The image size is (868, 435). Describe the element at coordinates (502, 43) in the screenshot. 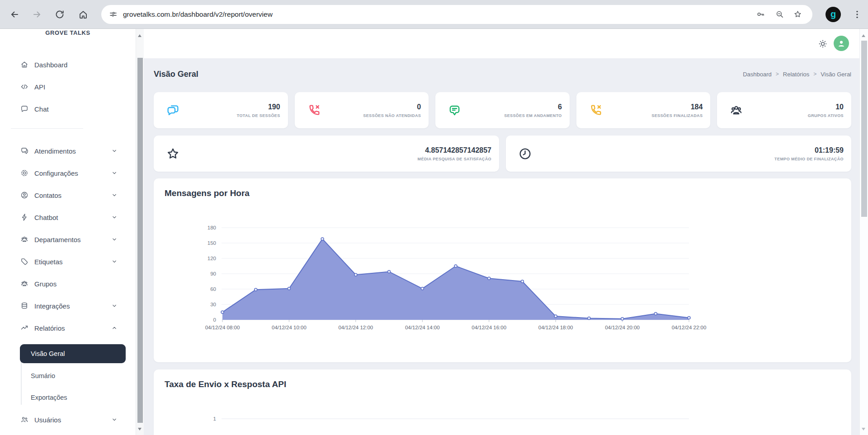

I see `top-header-bar` at that location.